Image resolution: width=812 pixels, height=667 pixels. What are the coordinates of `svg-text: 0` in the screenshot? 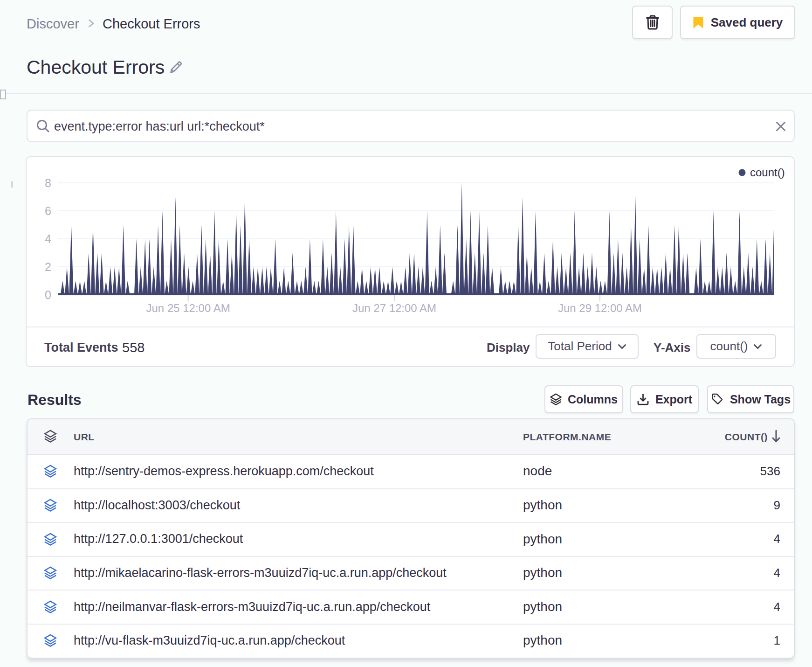 It's located at (48, 295).